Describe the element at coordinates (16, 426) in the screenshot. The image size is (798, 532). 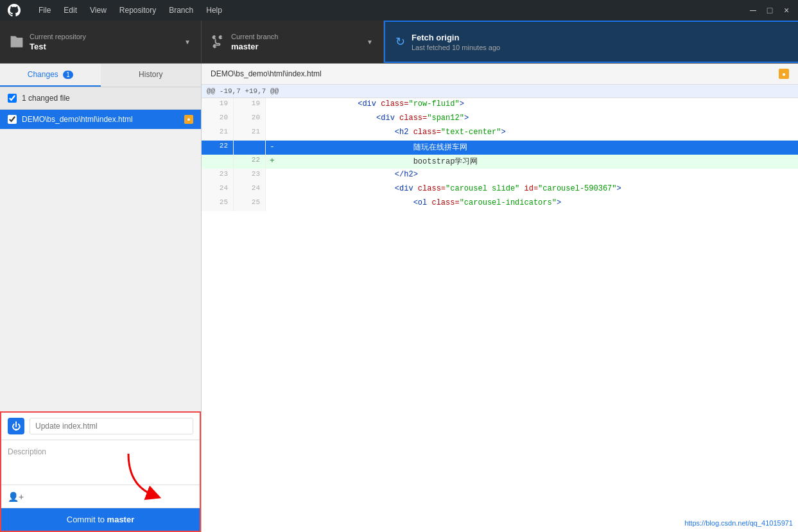
I see `commit-avatar: ⏻` at that location.